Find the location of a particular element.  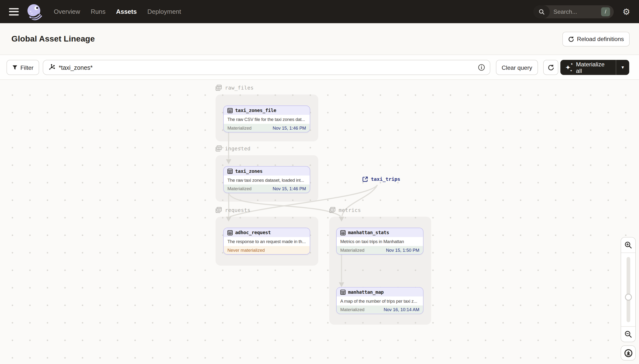

materialize-all-split-button: ✦✦✦ Materialize all ▼ is located at coordinates (595, 67).